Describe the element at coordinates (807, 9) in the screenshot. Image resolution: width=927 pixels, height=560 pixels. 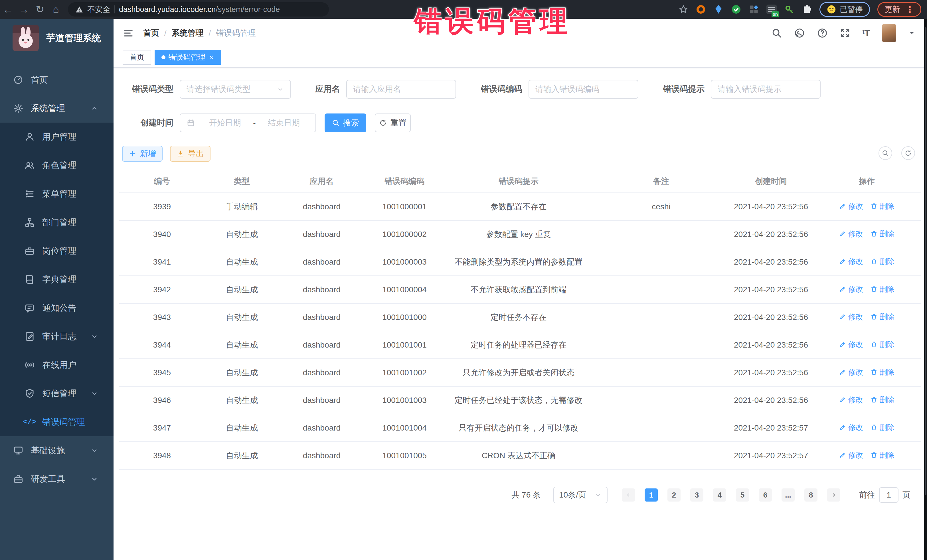
I see `extension-puzzle-icon` at that location.